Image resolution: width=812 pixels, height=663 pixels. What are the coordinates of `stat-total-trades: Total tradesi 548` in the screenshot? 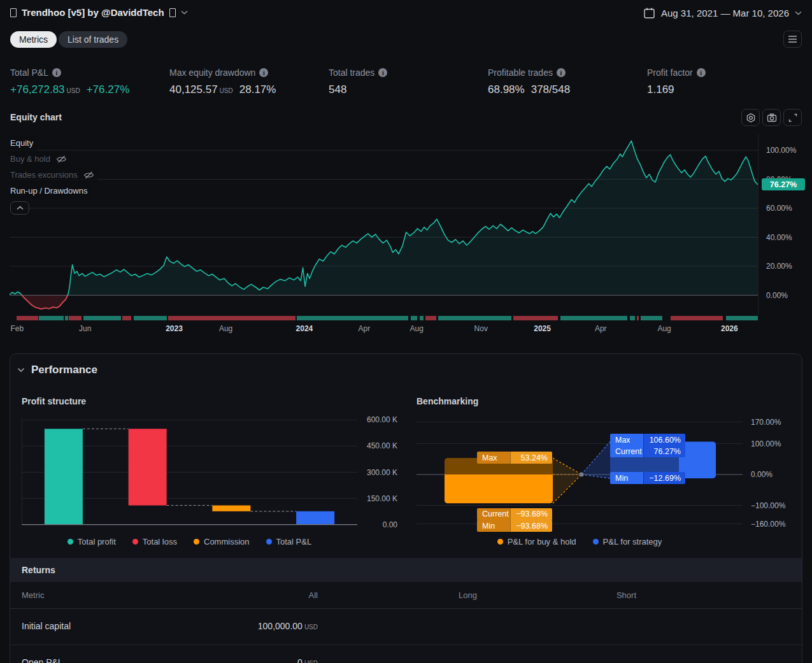 It's located at (405, 80).